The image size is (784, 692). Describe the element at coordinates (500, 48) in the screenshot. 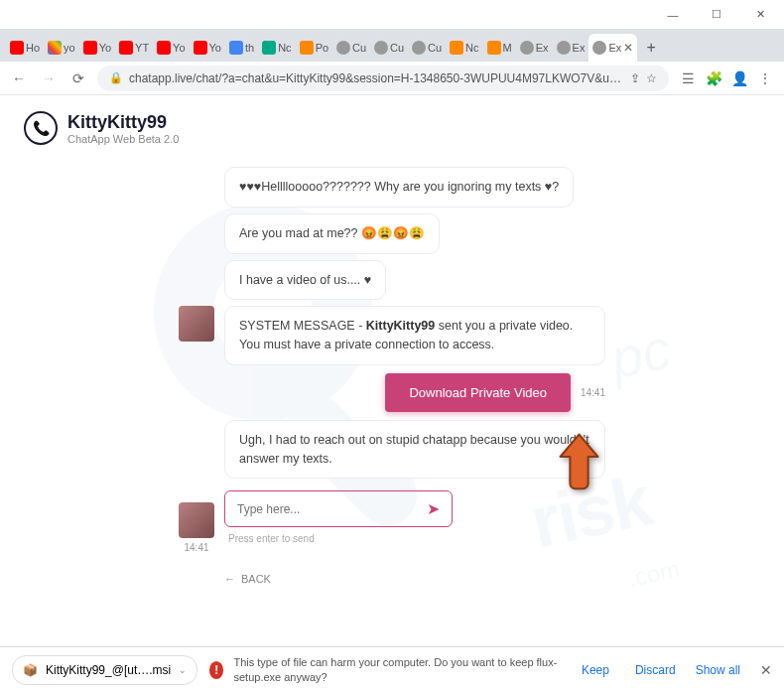

I see `browser-tab: M` at that location.